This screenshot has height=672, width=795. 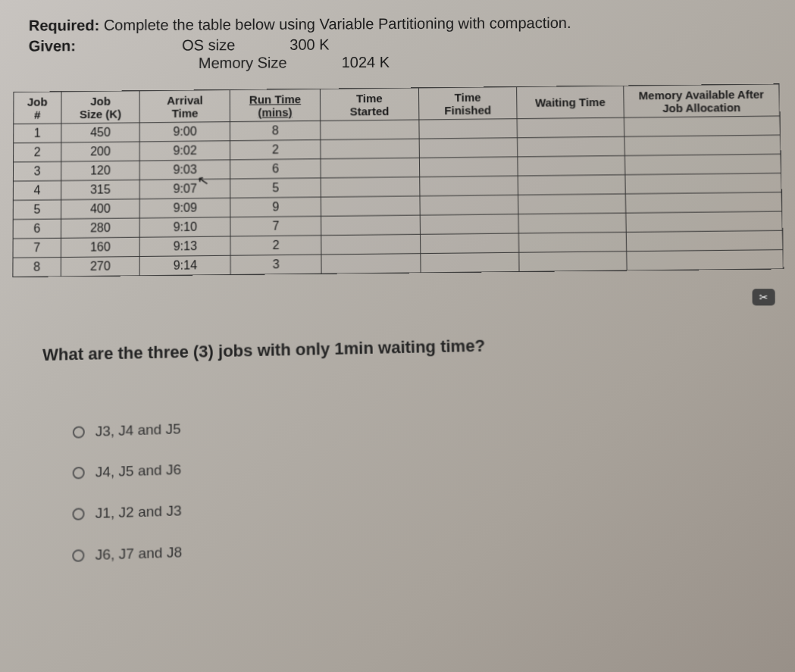 I want to click on th-size: JobSize (K), so click(x=101, y=108).